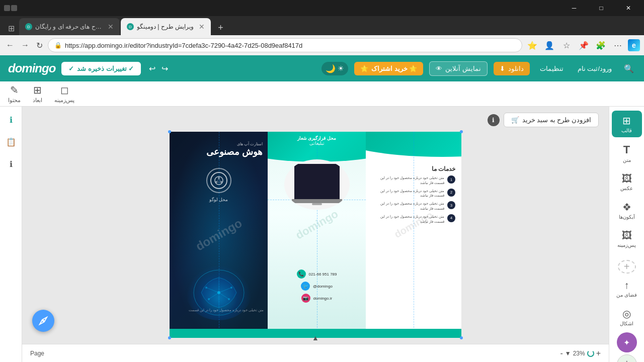 This screenshot has width=644, height=362. I want to click on download-button: ⬇ دانلود, so click(512, 68).